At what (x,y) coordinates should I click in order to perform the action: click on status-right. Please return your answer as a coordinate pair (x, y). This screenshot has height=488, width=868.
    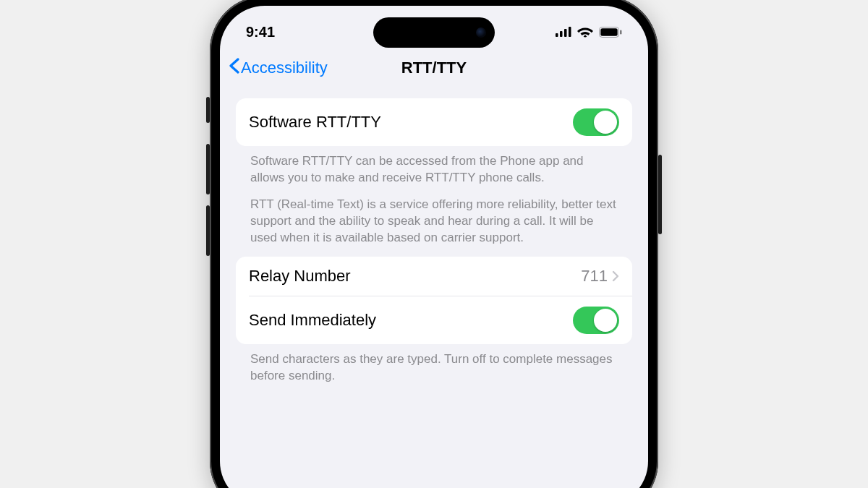
    Looking at the image, I should click on (589, 32).